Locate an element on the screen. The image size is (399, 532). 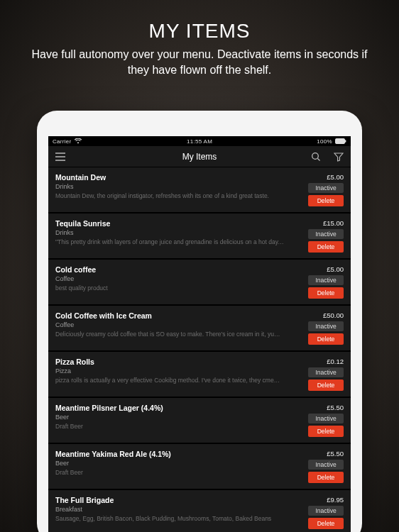
item-description: Deliciously creamy cold coffee that is S… is located at coordinates (170, 334).